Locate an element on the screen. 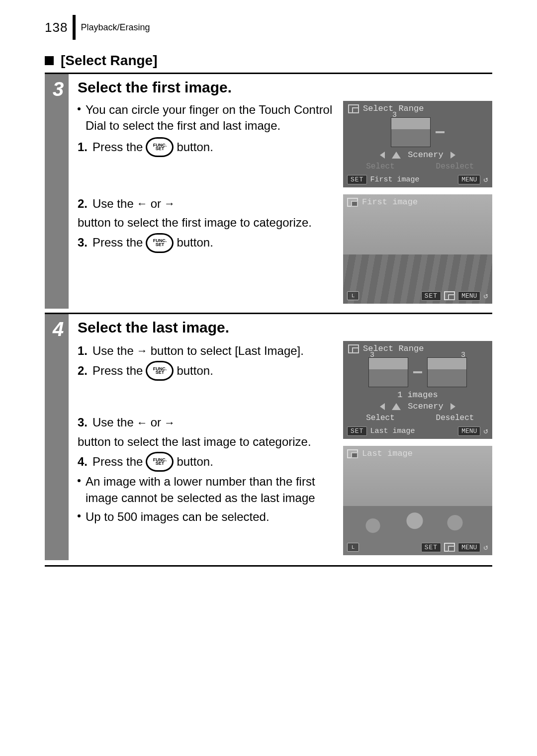  step-sub-number: 4. is located at coordinates (83, 462).